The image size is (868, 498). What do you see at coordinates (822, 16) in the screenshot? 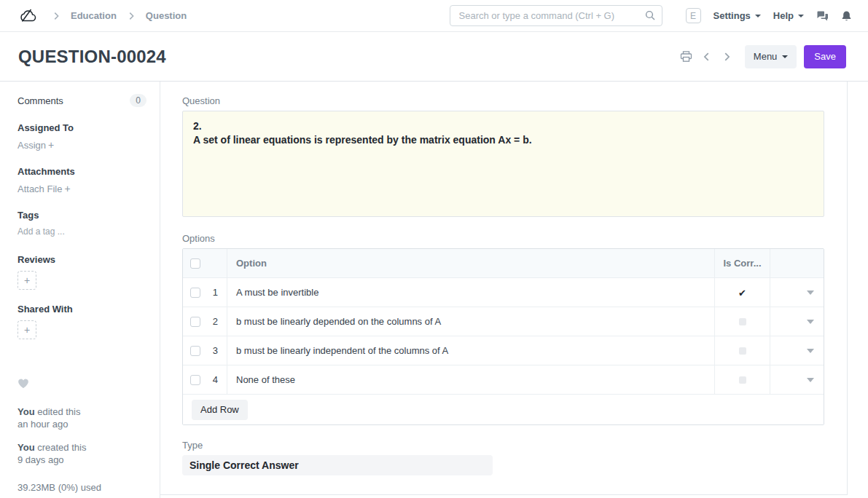
I see `chat-icon` at bounding box center [822, 16].